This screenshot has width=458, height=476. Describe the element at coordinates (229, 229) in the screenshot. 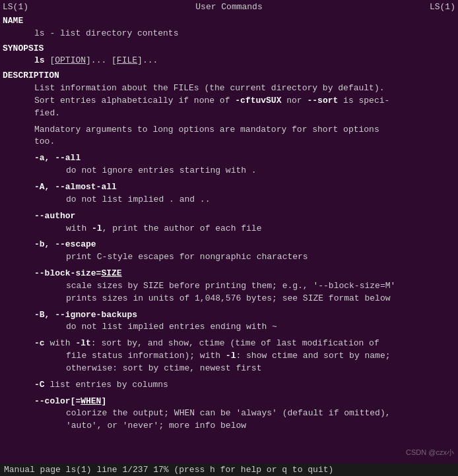

I see `option-author-desc: with -l, print the author of each file` at that location.